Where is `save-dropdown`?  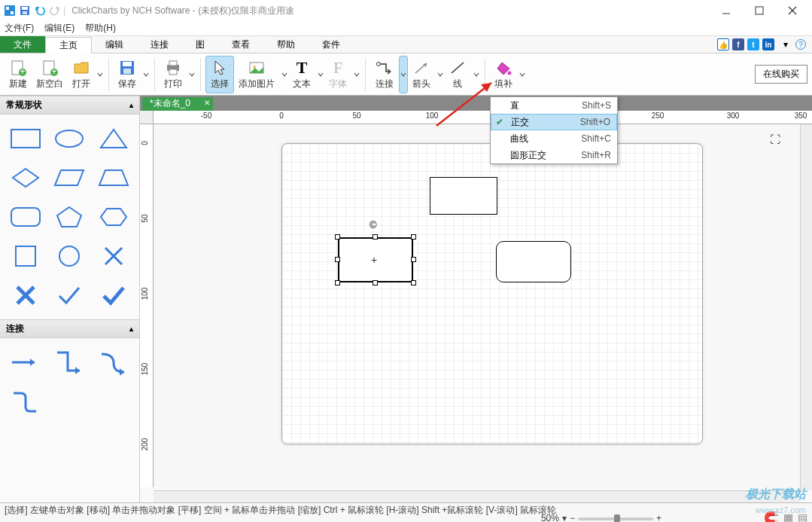 save-dropdown is located at coordinates (145, 75).